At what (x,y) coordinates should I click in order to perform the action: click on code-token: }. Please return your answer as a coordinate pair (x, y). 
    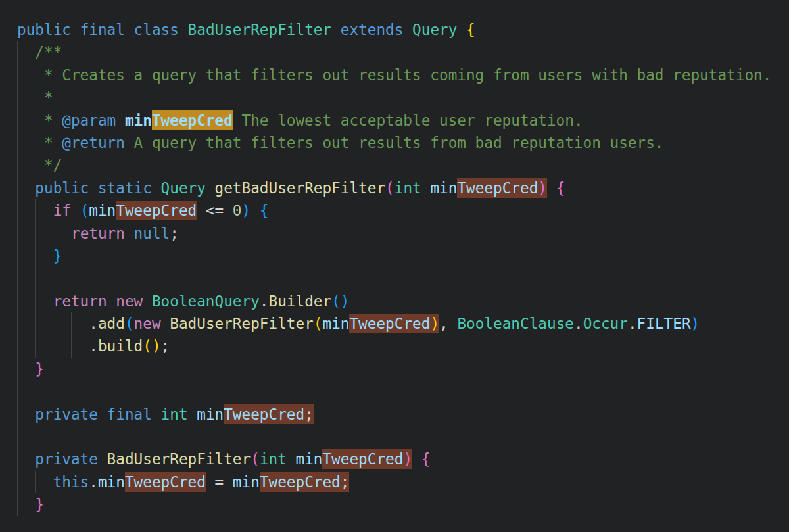
    Looking at the image, I should click on (58, 256).